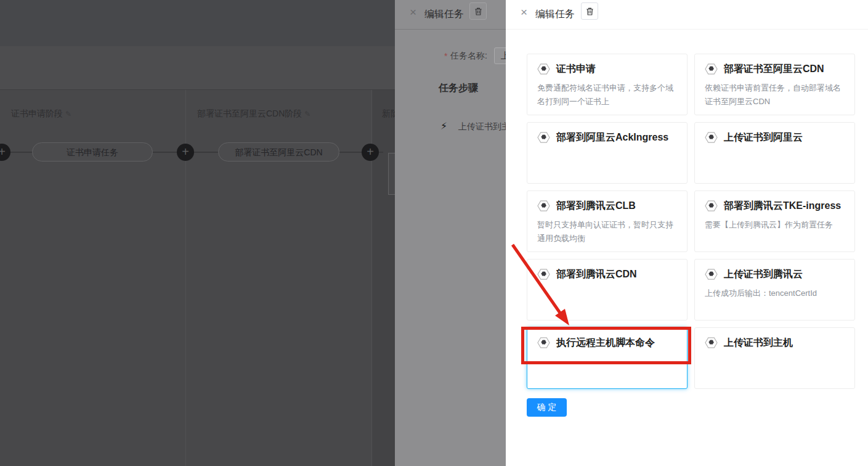 Image resolution: width=868 pixels, height=466 pixels. What do you see at coordinates (775, 221) in the screenshot?
I see `plugin-card-deploy-tke-ingress: 部署到腾讯云TKE-ingress 需要【上传到腾讯云】作为前置任务` at bounding box center [775, 221].